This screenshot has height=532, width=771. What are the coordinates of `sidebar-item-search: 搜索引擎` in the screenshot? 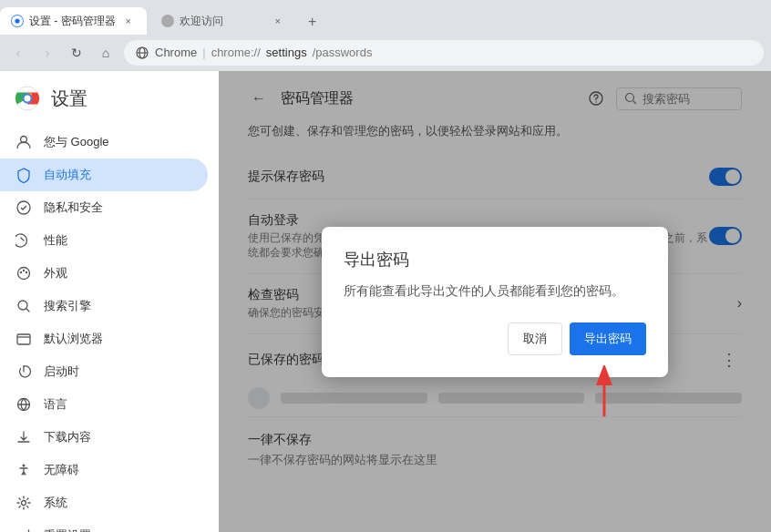 It's located at (104, 306).